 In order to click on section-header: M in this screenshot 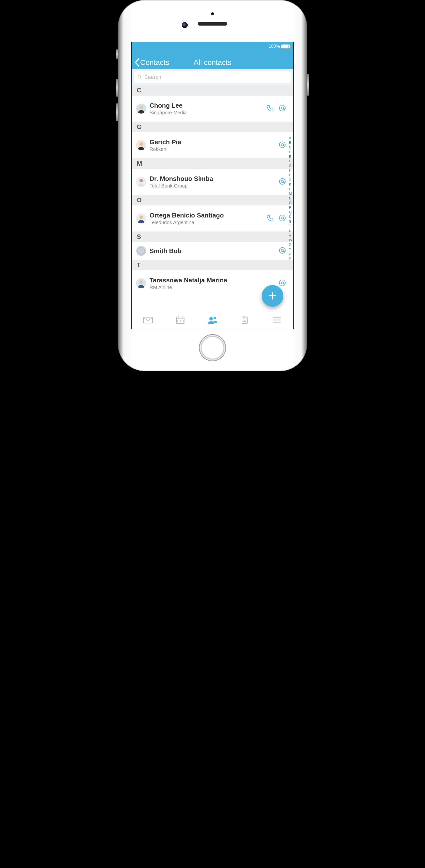, I will do `click(213, 164)`.